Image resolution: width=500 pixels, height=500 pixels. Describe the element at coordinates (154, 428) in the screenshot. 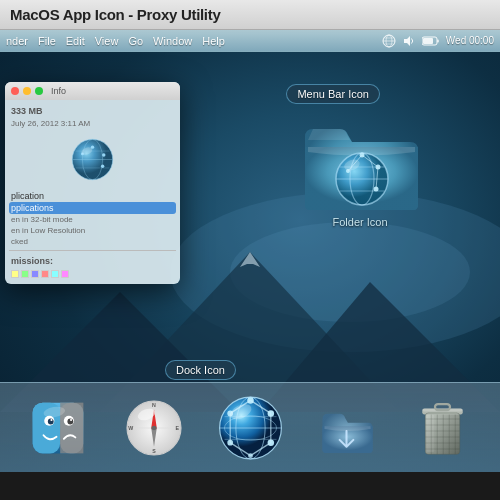

I see `dock-item-safari: N S W E` at that location.